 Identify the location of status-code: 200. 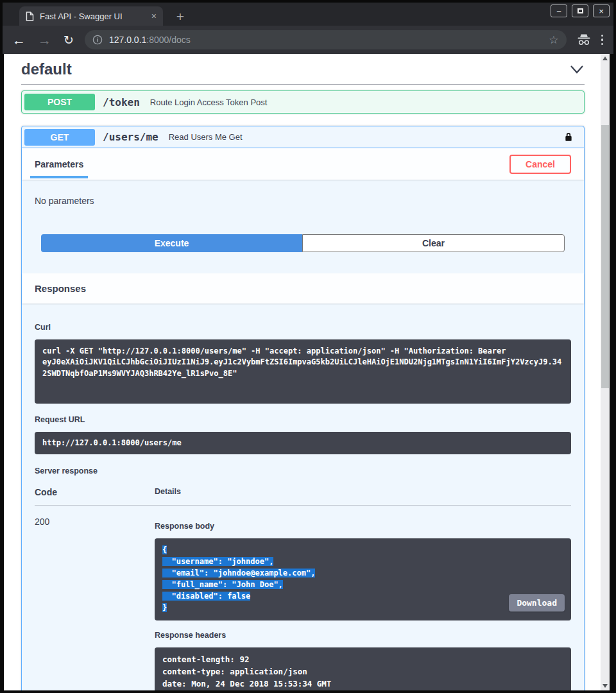
(95, 603).